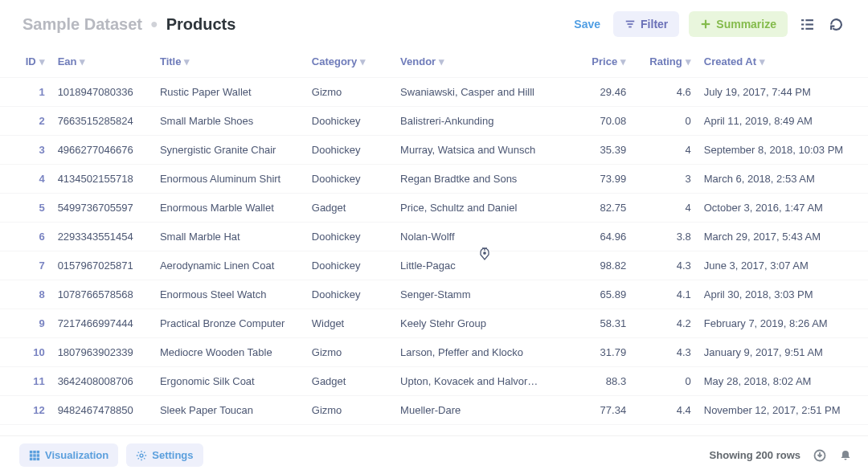 This screenshot has height=474, width=868. What do you see at coordinates (783, 411) in the screenshot?
I see `cell-created: November 12, 2017, 2:51 PM` at bounding box center [783, 411].